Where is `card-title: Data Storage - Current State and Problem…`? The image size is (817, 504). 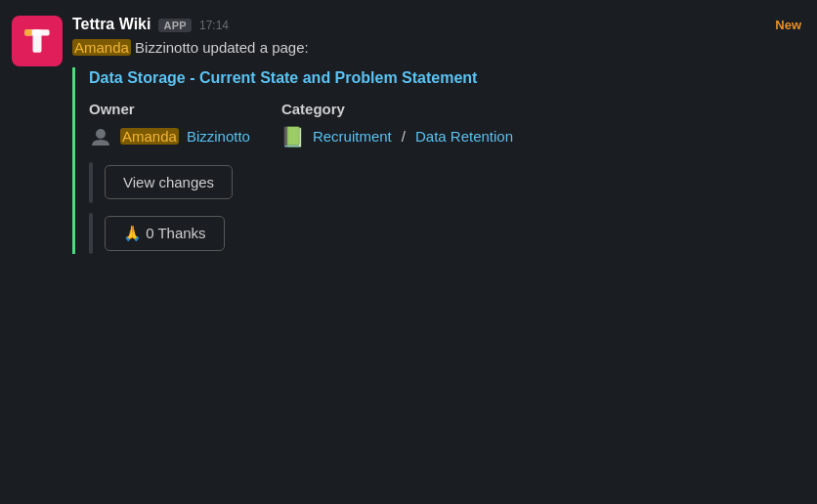 card-title: Data Storage - Current State and Problem… is located at coordinates (446, 78).